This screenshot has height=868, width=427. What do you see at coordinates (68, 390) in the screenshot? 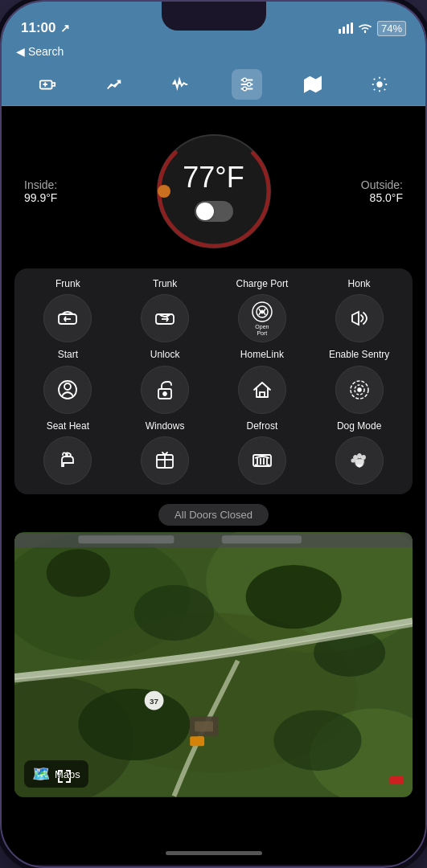
I see `start-button` at bounding box center [68, 390].